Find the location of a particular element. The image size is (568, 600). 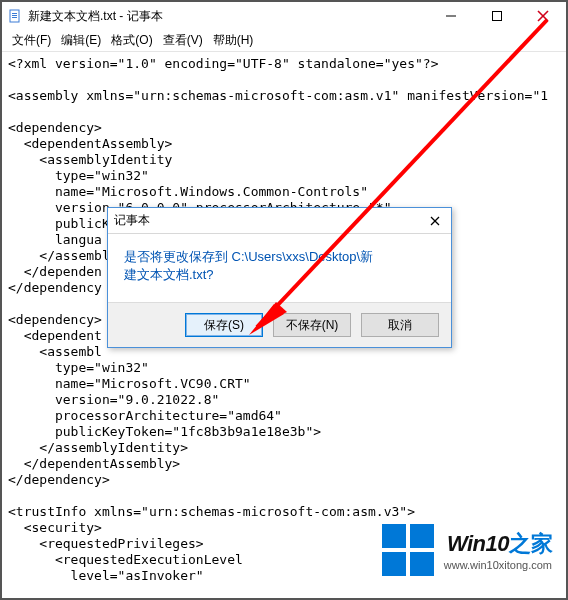

close-button is located at coordinates (543, 16).